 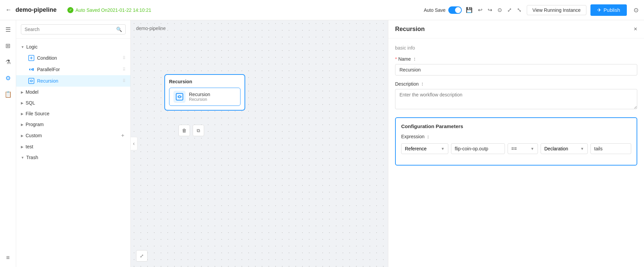 I want to click on desc-textarea, so click(x=516, y=99).